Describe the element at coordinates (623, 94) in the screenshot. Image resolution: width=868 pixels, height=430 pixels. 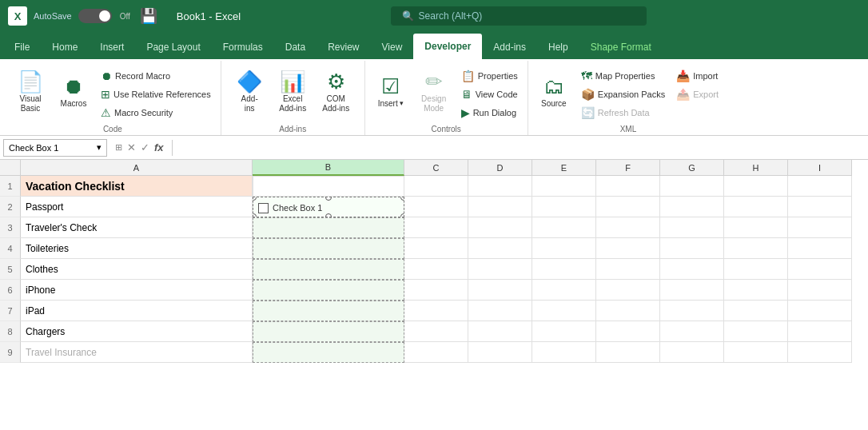
I see `expansion-packs-button: 📦 Expansion Packs` at that location.